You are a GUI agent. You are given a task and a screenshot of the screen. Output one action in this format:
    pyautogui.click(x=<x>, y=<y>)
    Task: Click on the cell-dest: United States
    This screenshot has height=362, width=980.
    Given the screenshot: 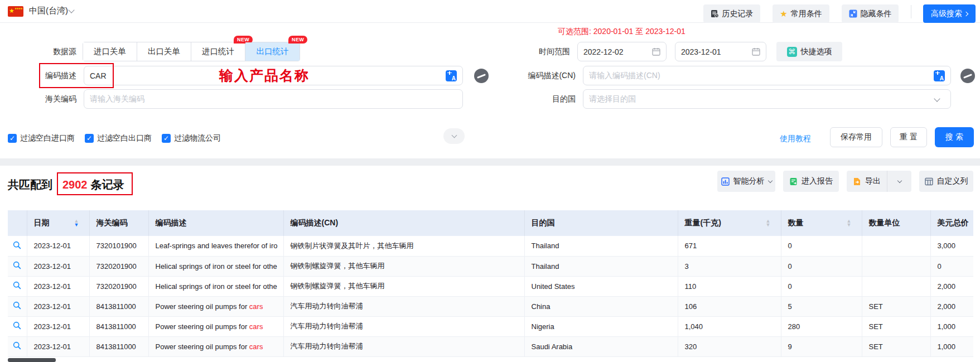 What is the action you would take?
    pyautogui.click(x=601, y=286)
    